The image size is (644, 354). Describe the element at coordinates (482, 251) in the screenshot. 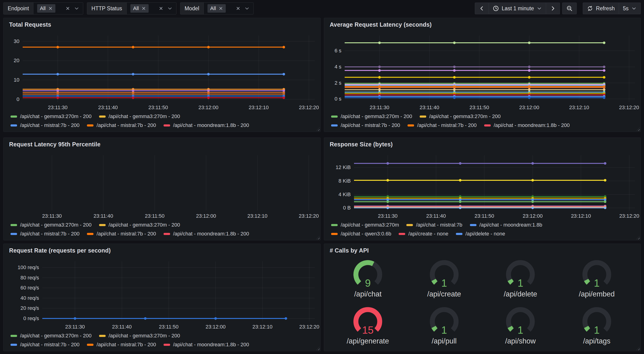

I see `panel-title: # Calls by API` at that location.